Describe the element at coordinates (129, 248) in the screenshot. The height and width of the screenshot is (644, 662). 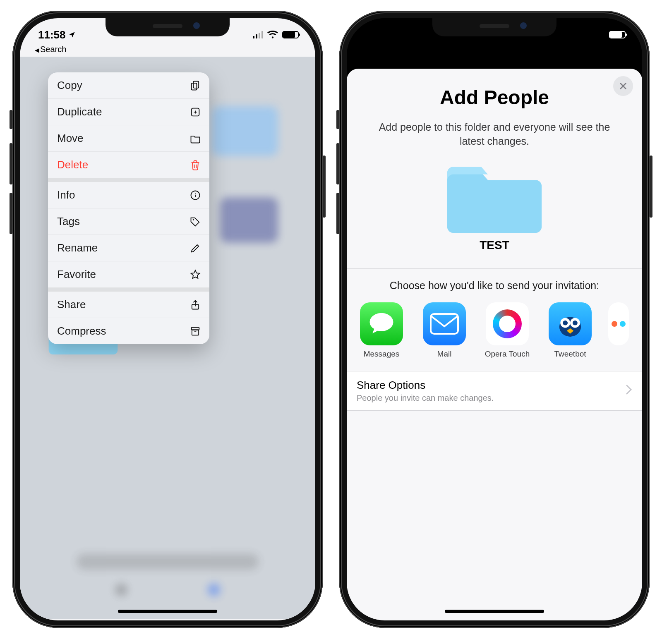
I see `context-menu-rename: Rename` at that location.